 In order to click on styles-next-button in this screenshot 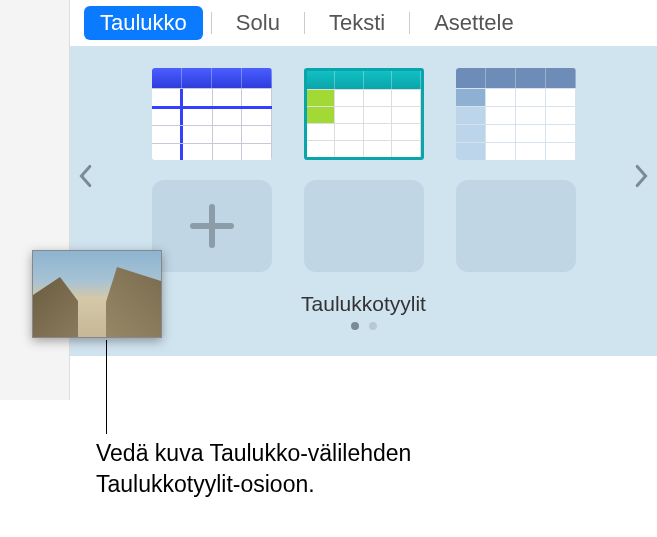, I will do `click(642, 176)`.